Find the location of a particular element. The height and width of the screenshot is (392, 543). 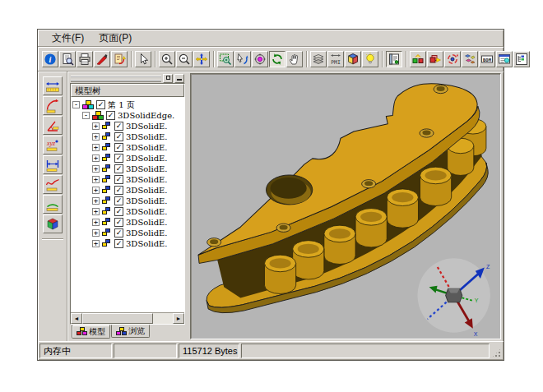

pmi-button: PMI is located at coordinates (336, 59).